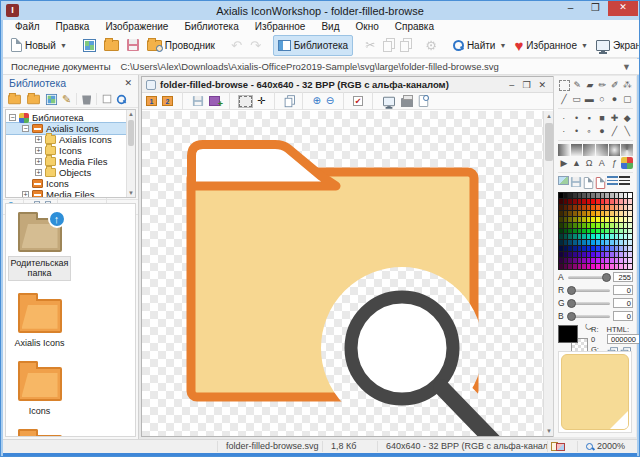 The width and height of the screenshot is (640, 457). I want to click on new-button: Новый▼, so click(39, 46).